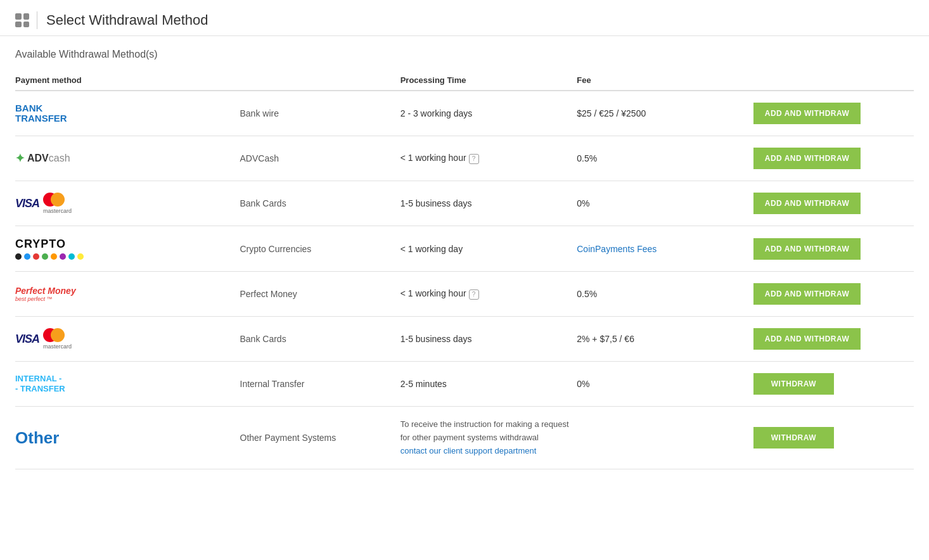 Image resolution: width=929 pixels, height=560 pixels. Describe the element at coordinates (321, 294) in the screenshot. I see `name-cell-perfect-money: Perfect Money` at that location.